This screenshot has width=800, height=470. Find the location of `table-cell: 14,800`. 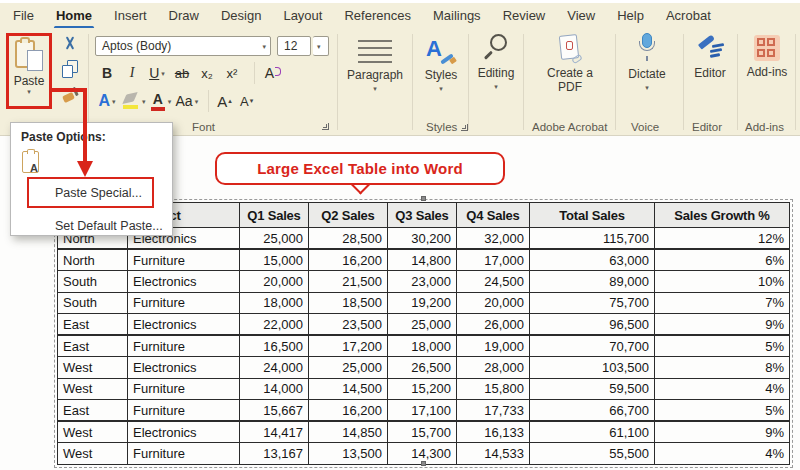

table-cell: 14,800 is located at coordinates (422, 260).